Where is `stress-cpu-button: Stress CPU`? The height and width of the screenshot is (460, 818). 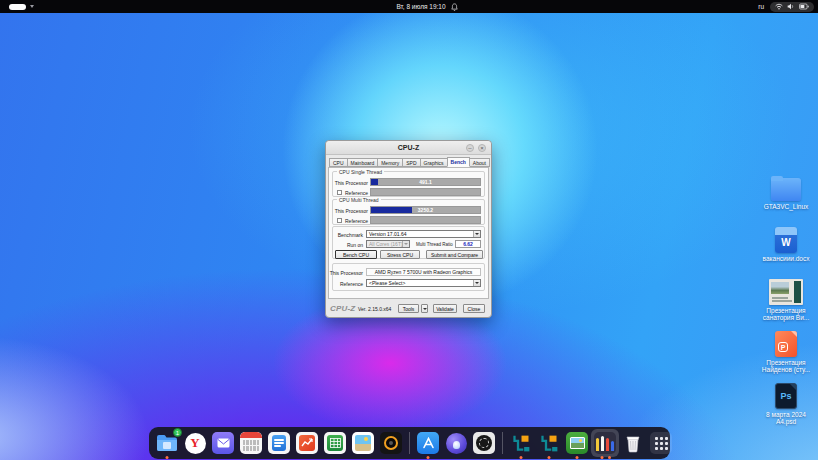
stress-cpu-button: Stress CPU is located at coordinates (400, 254).